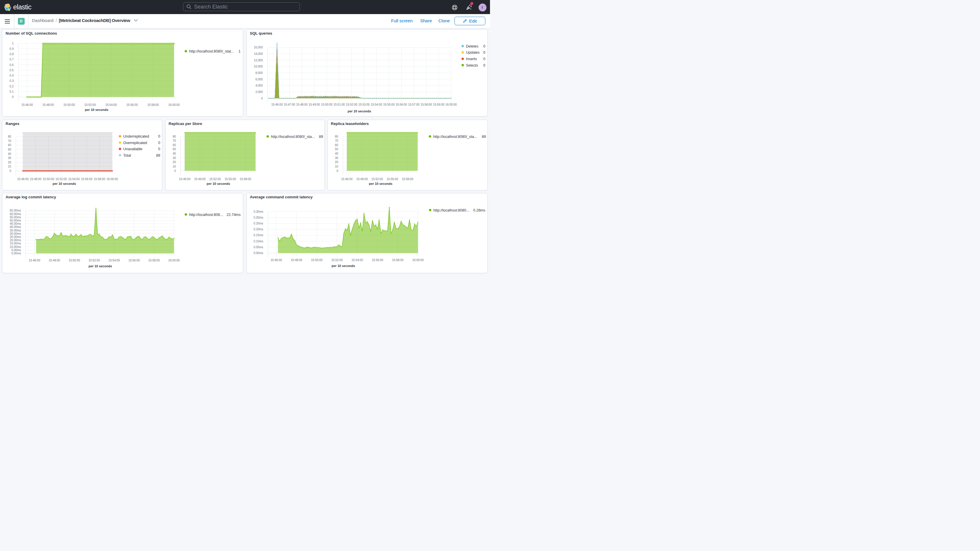 This screenshot has width=980, height=551. I want to click on svg-text: 45.00ms, so click(15, 224).